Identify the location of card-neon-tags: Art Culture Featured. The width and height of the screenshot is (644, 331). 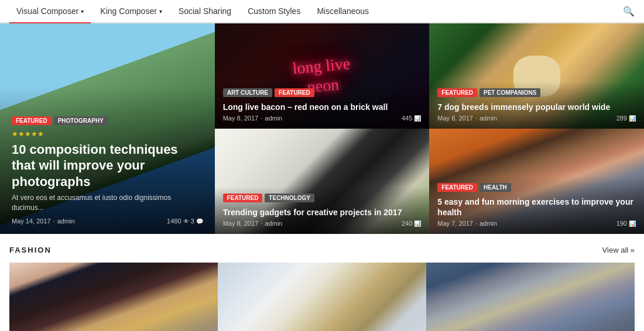
(322, 92).